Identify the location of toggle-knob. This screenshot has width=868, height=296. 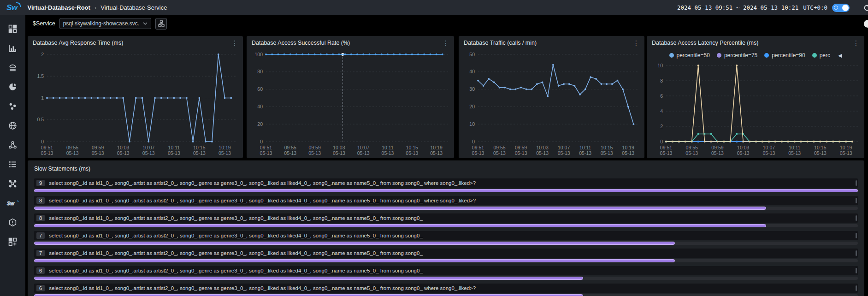
(845, 8).